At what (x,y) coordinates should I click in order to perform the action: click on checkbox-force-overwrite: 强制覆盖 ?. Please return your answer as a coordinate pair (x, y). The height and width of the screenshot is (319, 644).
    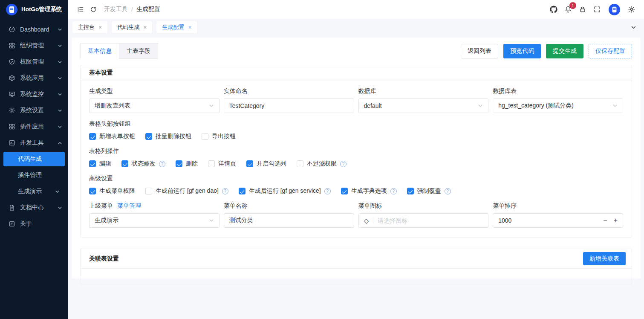
    Looking at the image, I should click on (429, 191).